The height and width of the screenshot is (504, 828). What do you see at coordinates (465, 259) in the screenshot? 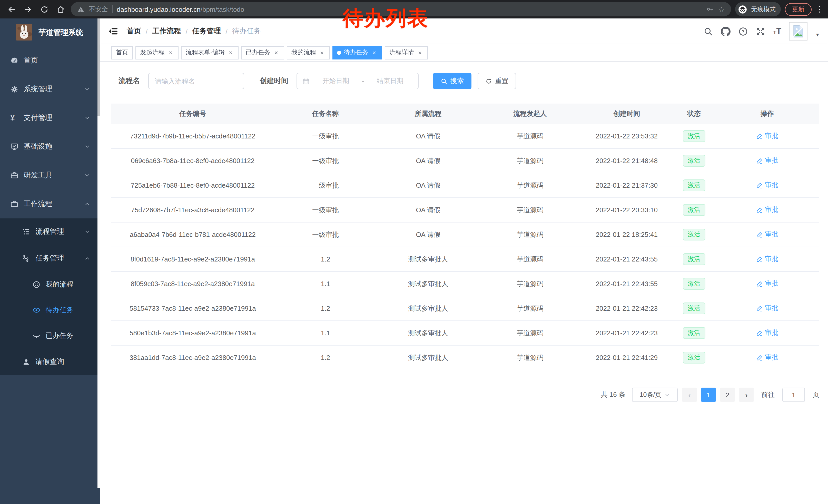
I see `table-row: 8f0d1619-7ac8-11ec-a9e2-a2380e71991a1.2测…` at bounding box center [465, 259].